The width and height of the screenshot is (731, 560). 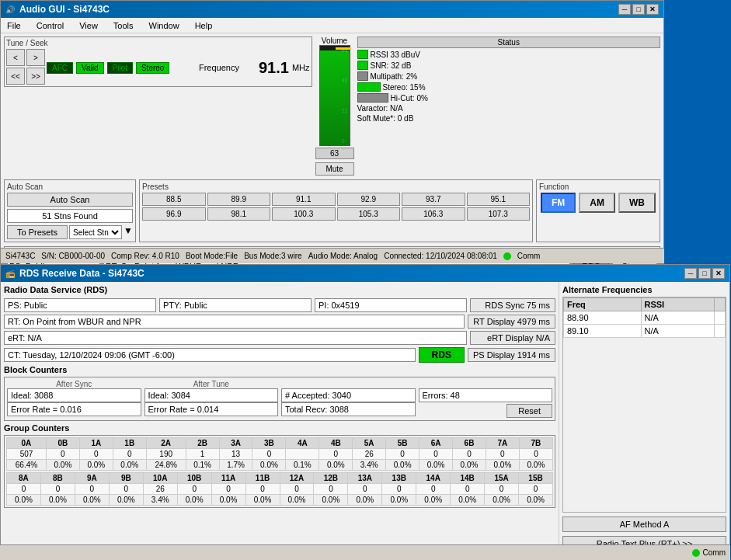 I want to click on rds-pty-display: PTY: Public, so click(x=235, y=305).